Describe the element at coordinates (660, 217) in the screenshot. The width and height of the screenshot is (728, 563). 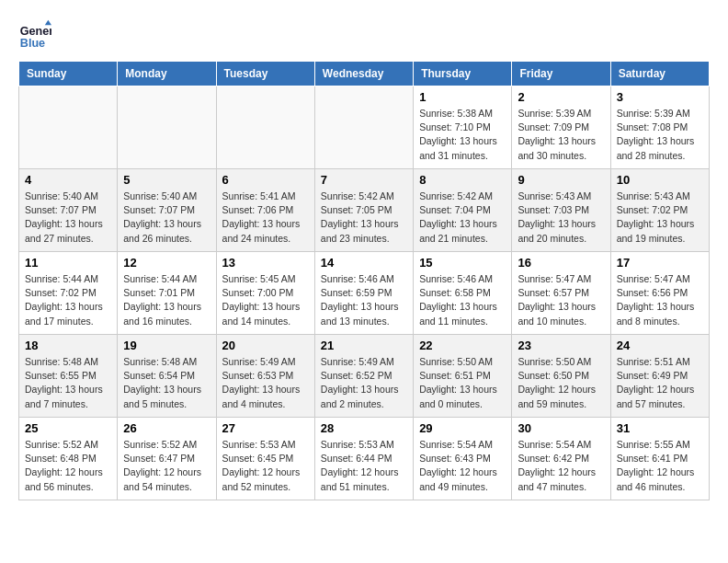
I see `day-info: Sunrise: 5:43 AM Sunset: 7:02 PM Dayligh…` at that location.